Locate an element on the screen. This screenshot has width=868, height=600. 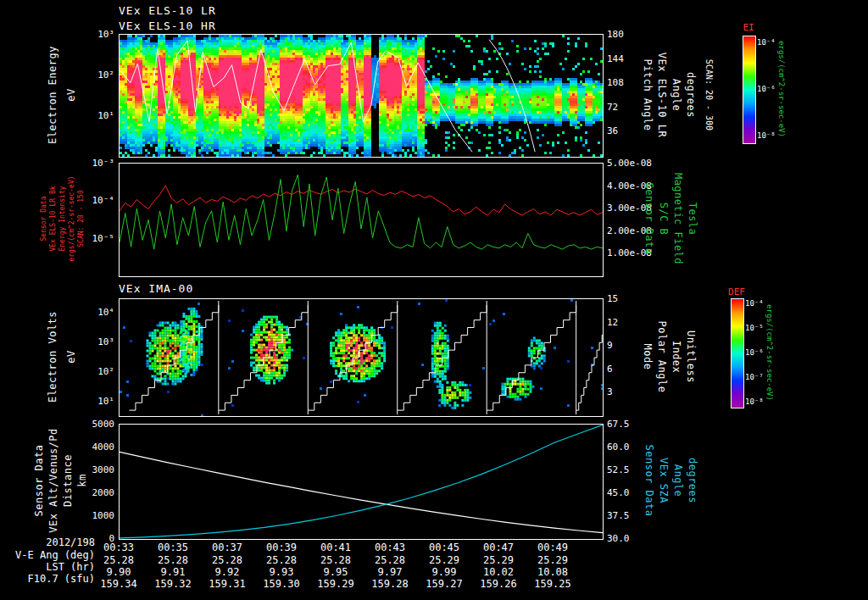
footer-row-value: 159.31 is located at coordinates (227, 584).